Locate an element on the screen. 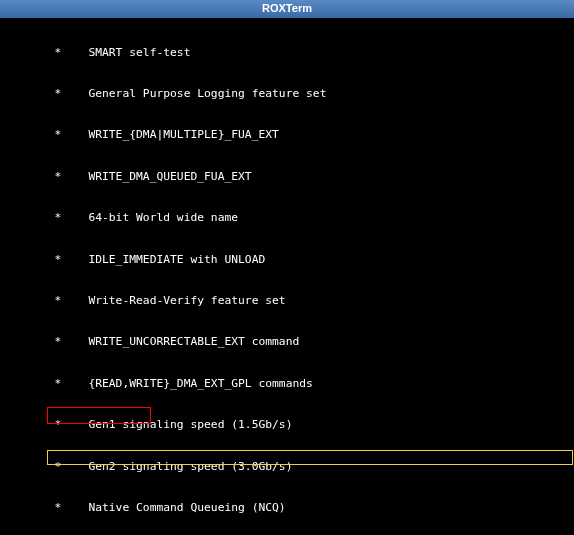 This screenshot has width=574, height=535. feature-line: * IDLE_IMMEDIATE with UNLOAD is located at coordinates (287, 260).